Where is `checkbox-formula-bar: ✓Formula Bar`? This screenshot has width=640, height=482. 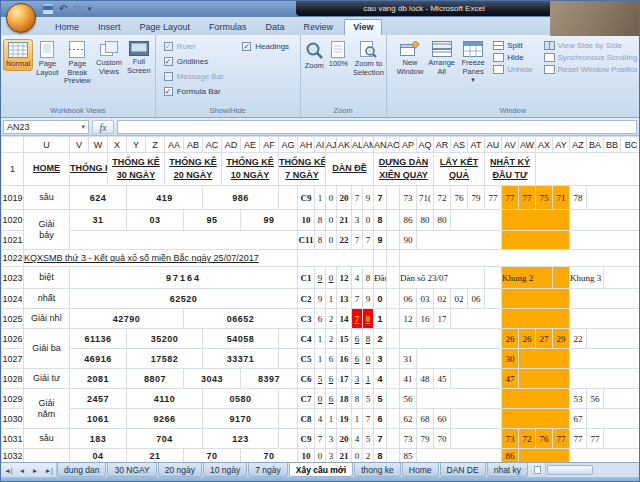 checkbox-formula-bar: ✓Formula Bar is located at coordinates (192, 91).